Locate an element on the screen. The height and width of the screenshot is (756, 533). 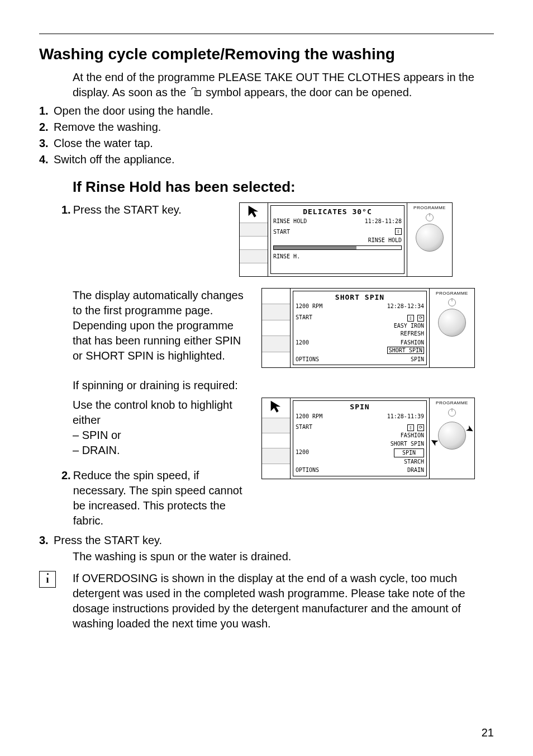
progress-bar is located at coordinates (337, 248).